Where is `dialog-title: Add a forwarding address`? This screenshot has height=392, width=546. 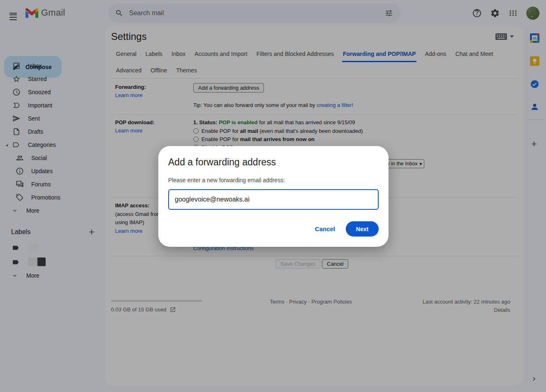
dialog-title: Add a forwarding address is located at coordinates (273, 162).